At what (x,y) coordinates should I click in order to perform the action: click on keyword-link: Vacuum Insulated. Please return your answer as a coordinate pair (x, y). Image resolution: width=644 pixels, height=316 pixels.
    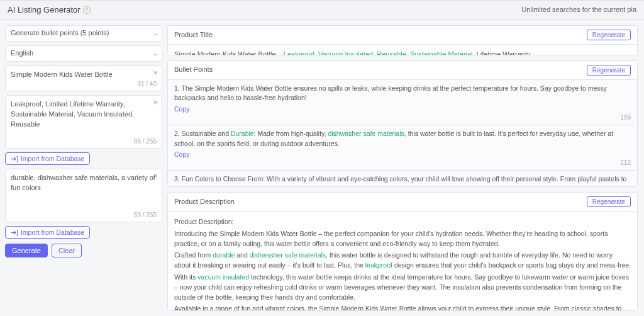
    Looking at the image, I should click on (346, 53).